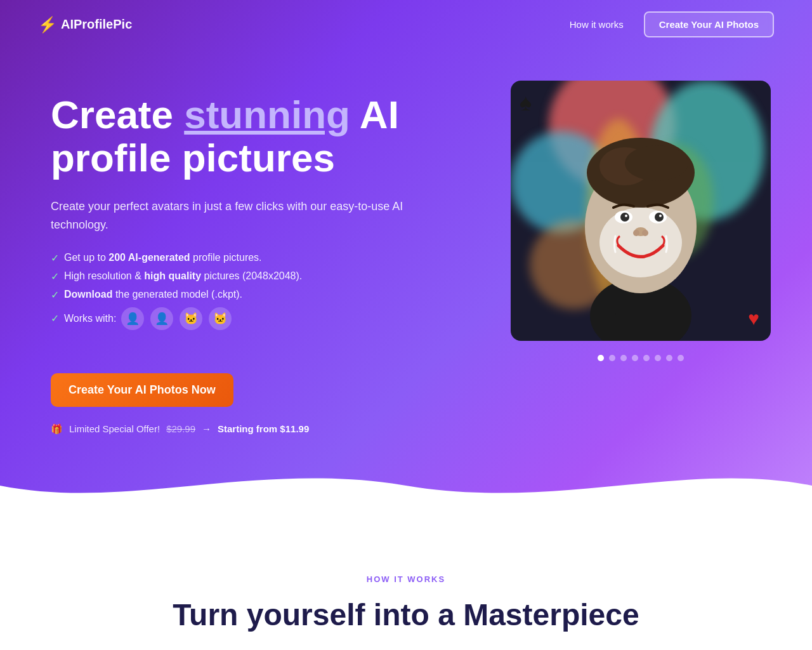 This screenshot has height=650, width=812. Describe the element at coordinates (183, 276) in the screenshot. I see `feature-2-text: High resolution & high quality pictures …` at that location.